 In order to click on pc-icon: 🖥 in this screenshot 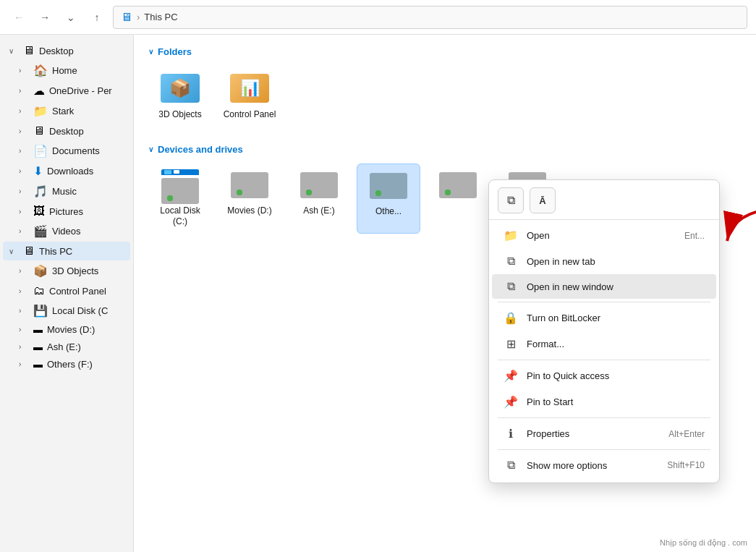, I will do `click(127, 17)`.